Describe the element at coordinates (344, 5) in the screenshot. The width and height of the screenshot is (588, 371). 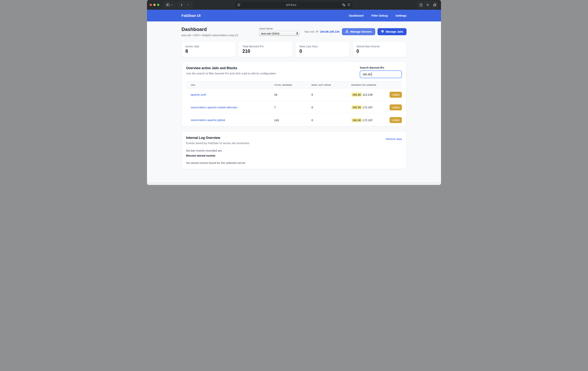
I see `translate-icon: A x` at that location.